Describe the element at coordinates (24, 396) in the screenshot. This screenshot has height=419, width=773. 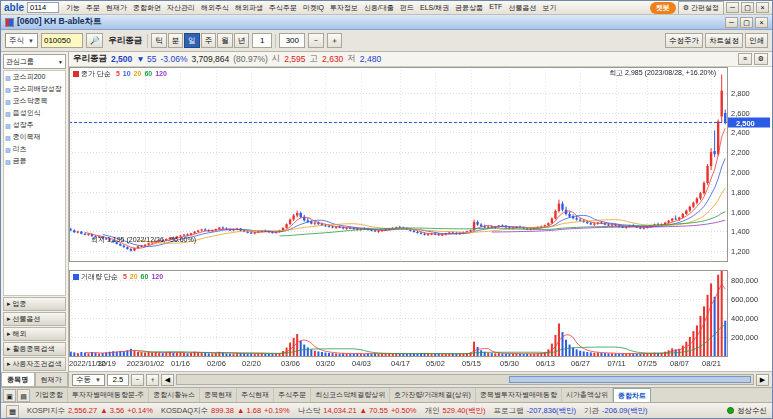
I see `add-tab-icon: ▤` at that location.